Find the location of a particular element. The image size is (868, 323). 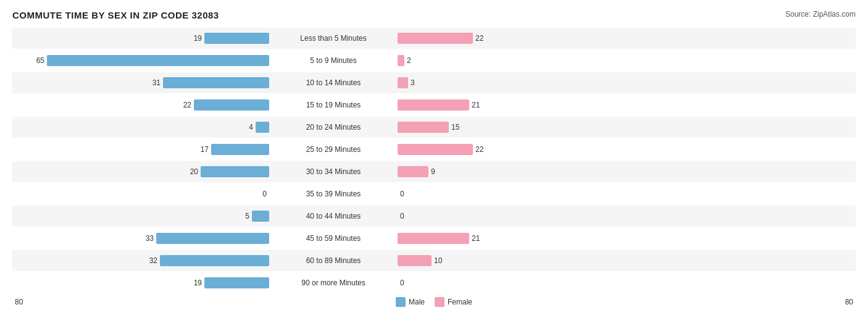

left-section: 4 is located at coordinates (142, 127).